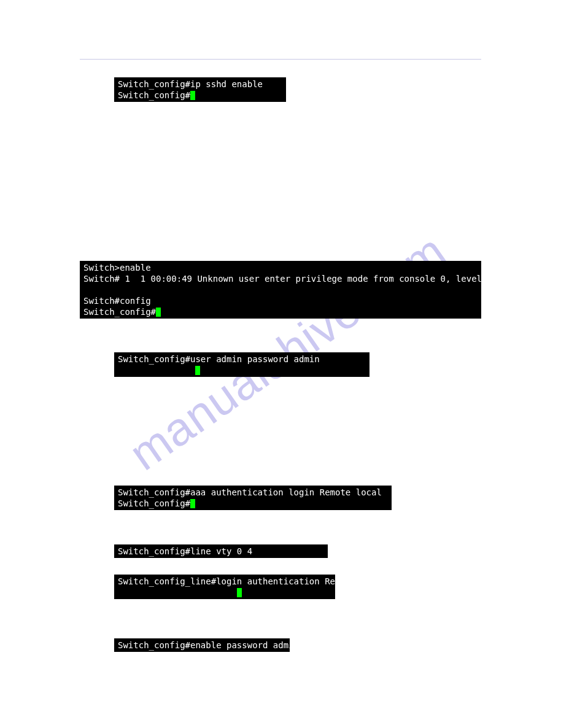  Describe the element at coordinates (117, 268) in the screenshot. I see `terminal-line: Switch>enable` at that location.